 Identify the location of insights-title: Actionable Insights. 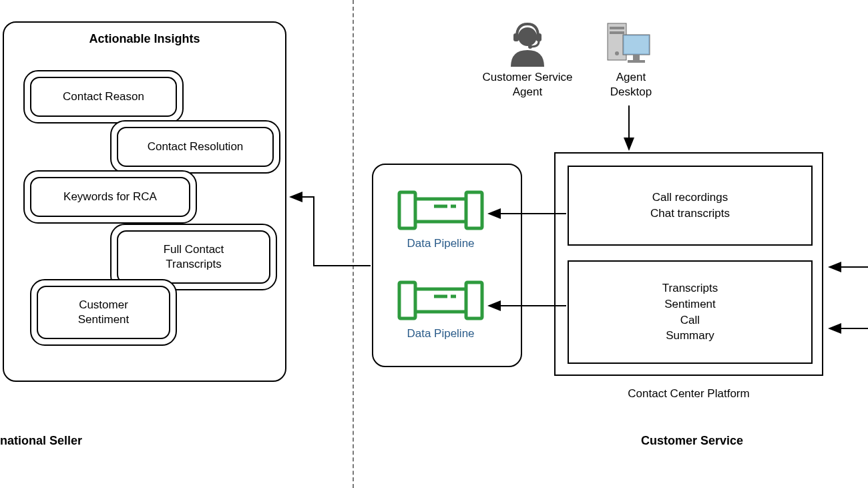
(144, 39).